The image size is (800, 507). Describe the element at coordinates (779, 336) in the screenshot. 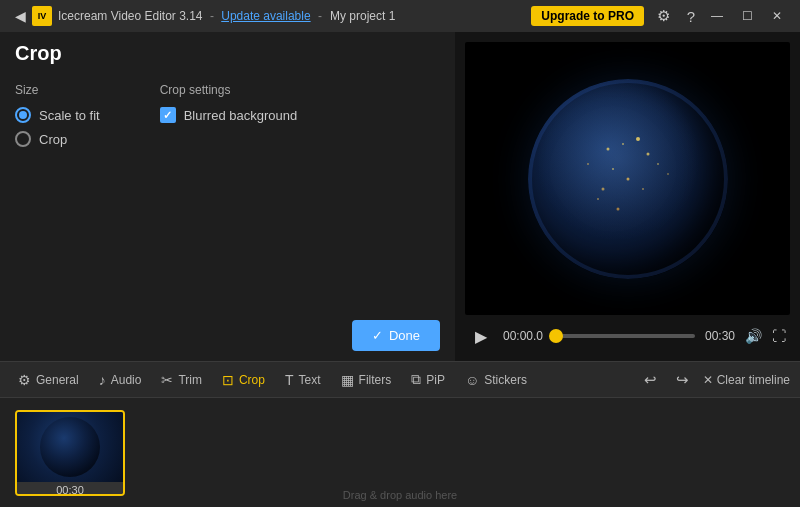

I see `fullscreen-icon: ⛶` at that location.